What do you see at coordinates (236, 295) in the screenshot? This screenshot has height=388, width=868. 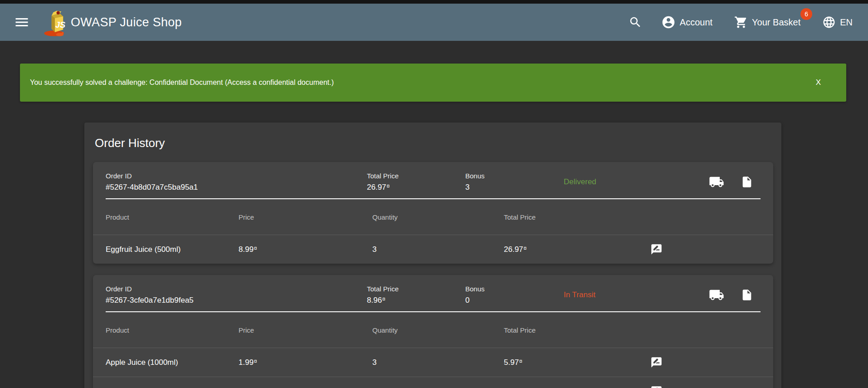 I see `order-id-field: Order ID #5267-3cfe0a7e1db9fea5` at bounding box center [236, 295].